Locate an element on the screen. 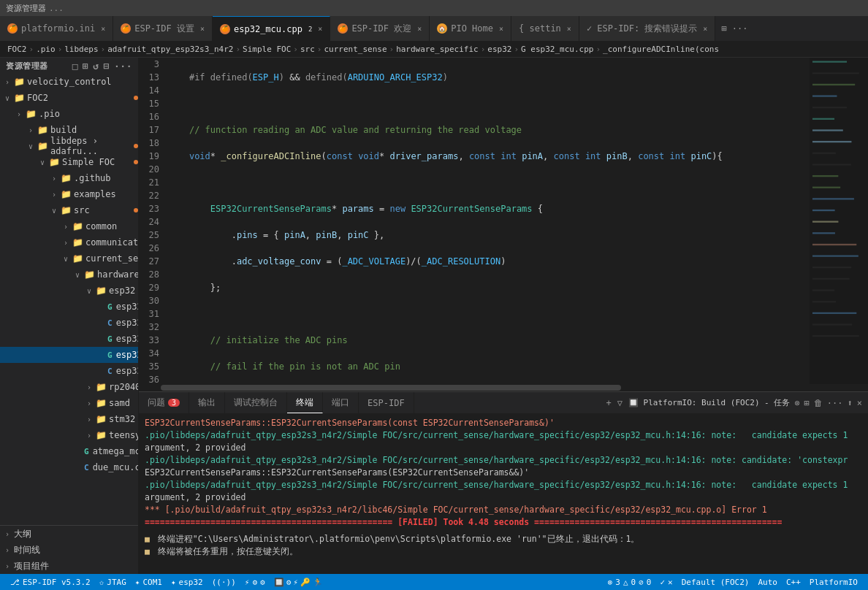 The image size is (868, 590). add-terminal-icon: + is located at coordinates (608, 403).